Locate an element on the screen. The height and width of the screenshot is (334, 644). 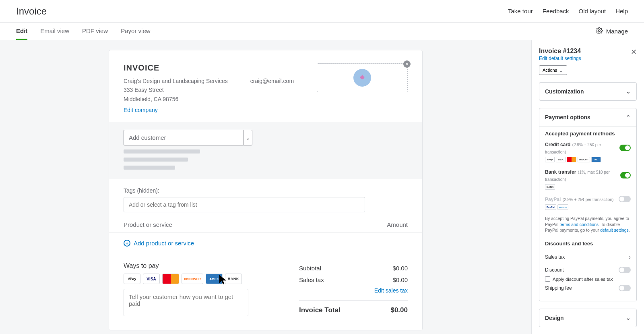
col-product: Product or service is located at coordinates (148, 225).